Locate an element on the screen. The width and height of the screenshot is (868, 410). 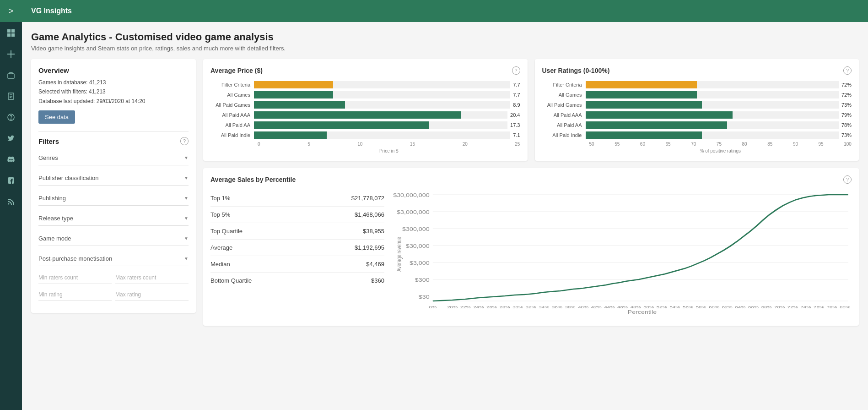
max-rating-input is located at coordinates (152, 295).